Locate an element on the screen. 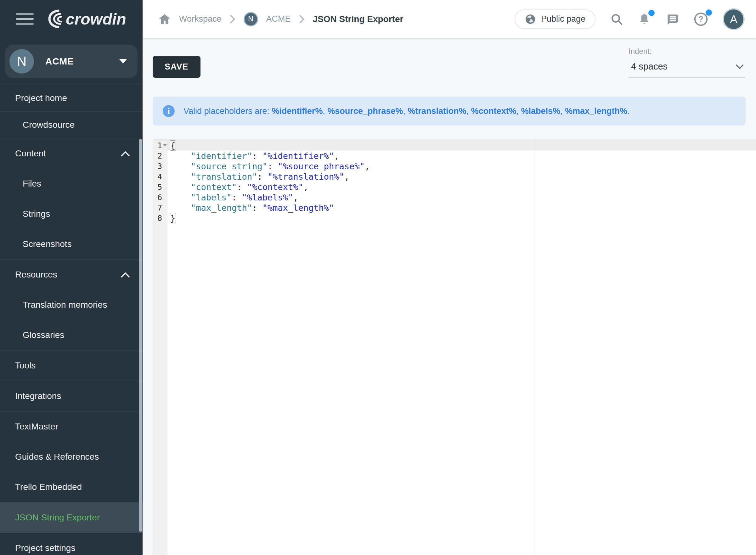 This screenshot has height=555, width=756. sidebar-item-label: TextMaster is located at coordinates (37, 427).